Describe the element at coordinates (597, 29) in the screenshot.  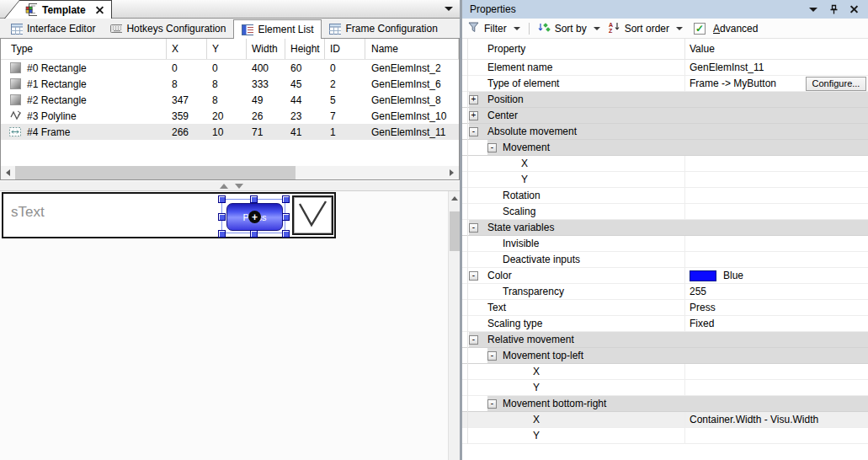
I see `sort-by-chevron-icon` at that location.